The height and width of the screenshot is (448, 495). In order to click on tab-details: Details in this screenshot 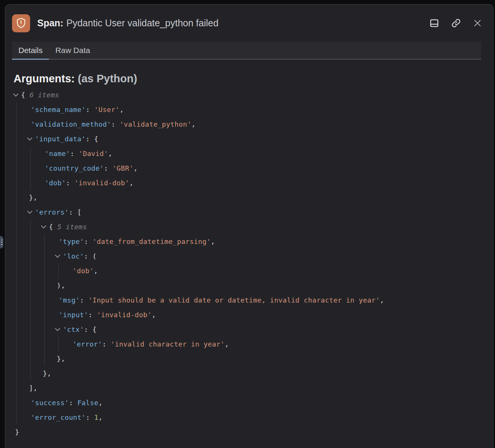, I will do `click(30, 50)`.